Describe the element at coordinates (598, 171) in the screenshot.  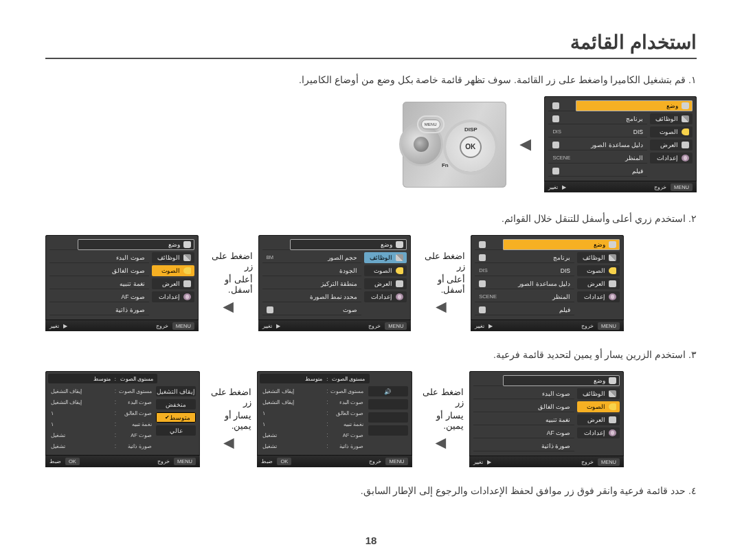
I see `list-item: فيلم` at that location.